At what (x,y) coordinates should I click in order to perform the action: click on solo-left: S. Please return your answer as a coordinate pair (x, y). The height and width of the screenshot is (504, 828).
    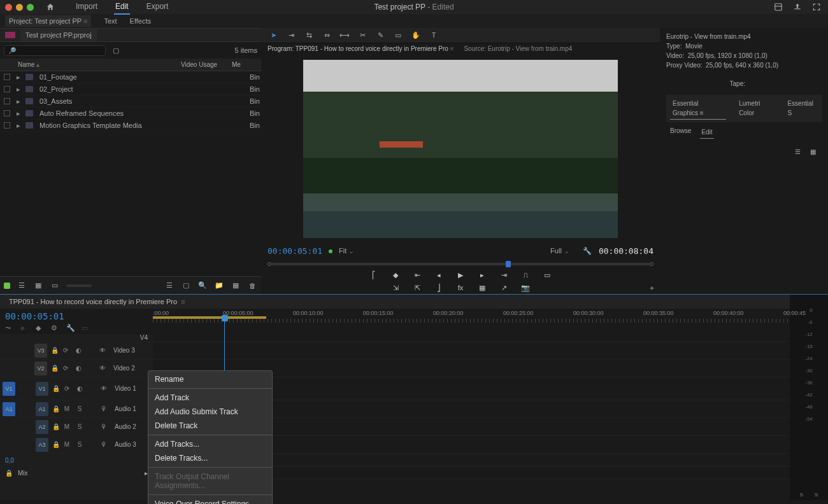
    Looking at the image, I should click on (801, 495).